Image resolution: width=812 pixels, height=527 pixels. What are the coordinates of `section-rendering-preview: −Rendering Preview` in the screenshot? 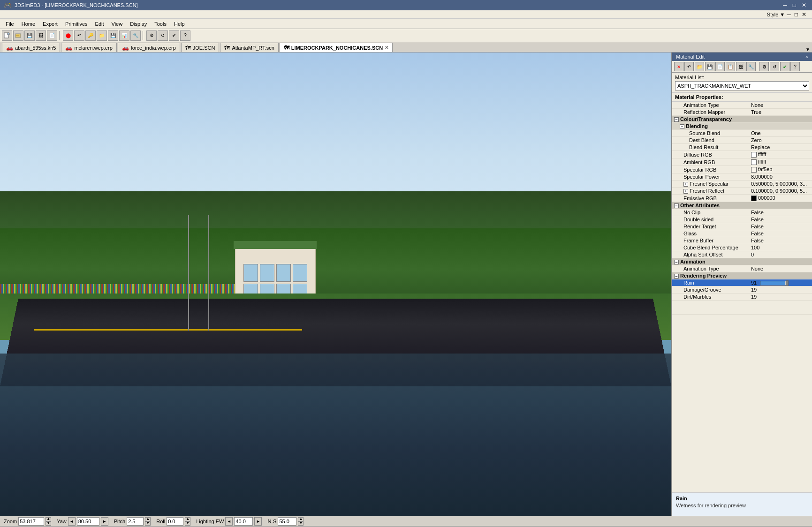 It's located at (742, 276).